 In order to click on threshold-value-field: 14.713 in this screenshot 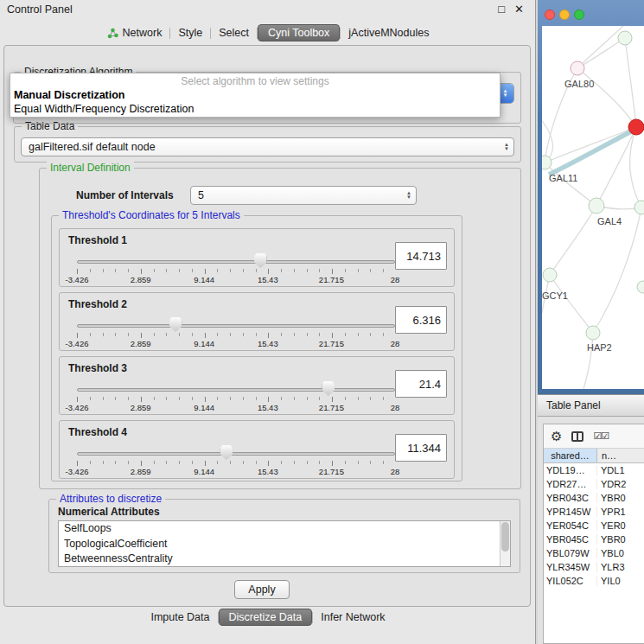, I will do `click(421, 256)`.